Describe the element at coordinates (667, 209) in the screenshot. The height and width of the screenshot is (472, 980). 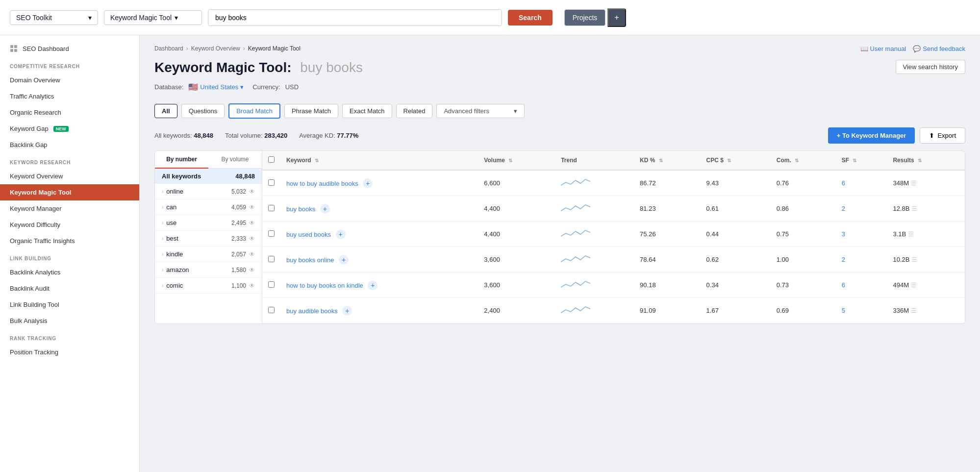
I see `td-kd: 81.23` at that location.